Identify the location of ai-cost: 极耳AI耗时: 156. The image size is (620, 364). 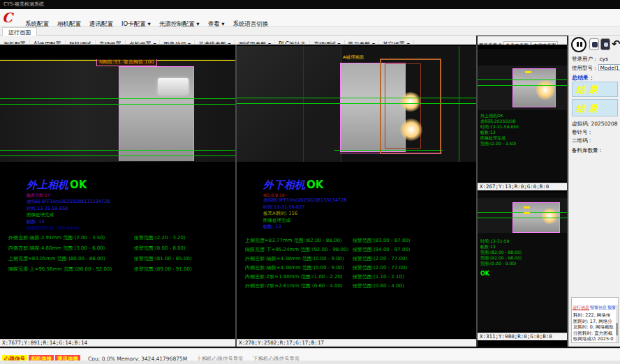
(305, 214).